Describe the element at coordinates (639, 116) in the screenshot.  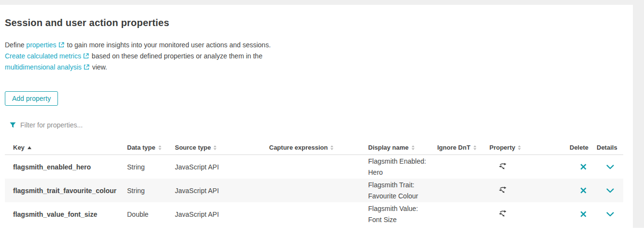
I see `page-right-gutter` at that location.